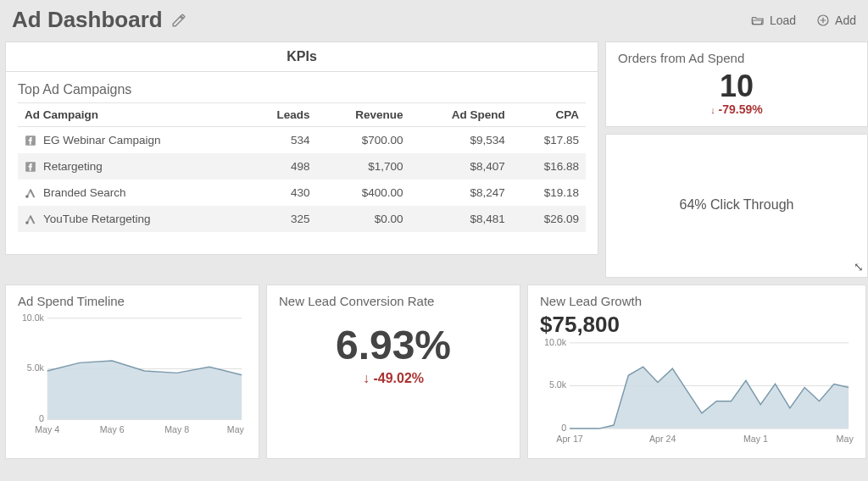 This screenshot has width=868, height=481. What do you see at coordinates (549, 193) in the screenshot?
I see `cell-cpa: $19.18` at bounding box center [549, 193].